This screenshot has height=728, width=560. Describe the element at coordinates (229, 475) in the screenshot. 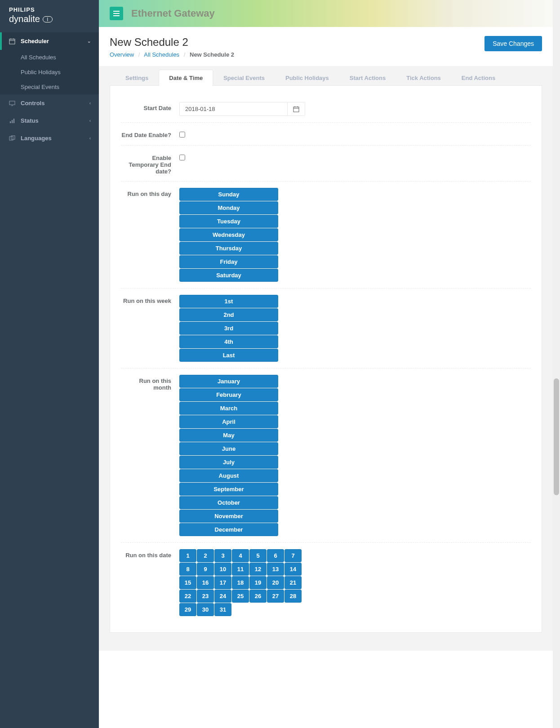

I see `month-toggle: August` at that location.